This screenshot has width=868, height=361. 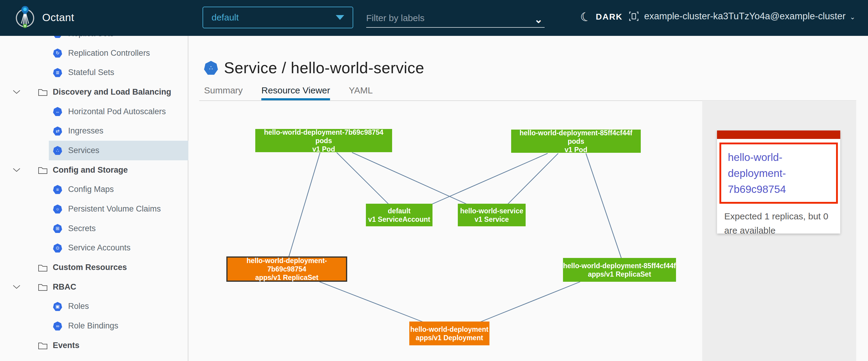 I want to click on chevron-down-icon: ⌄, so click(x=852, y=17).